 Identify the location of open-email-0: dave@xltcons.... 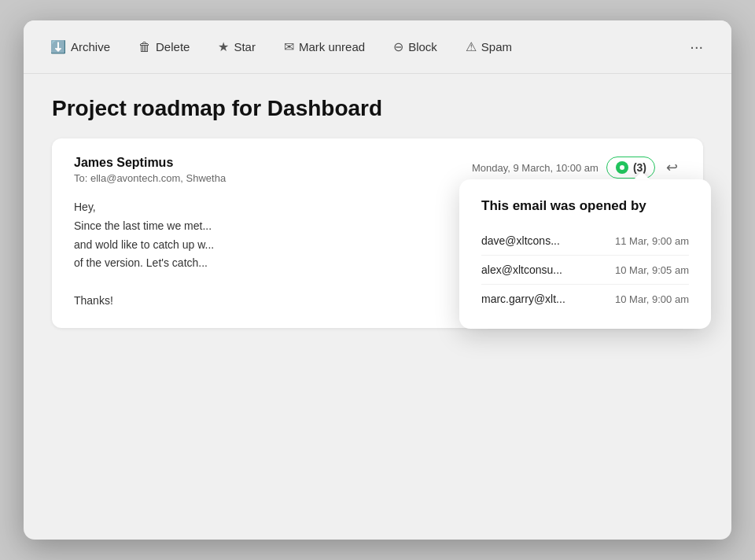
(521, 241).